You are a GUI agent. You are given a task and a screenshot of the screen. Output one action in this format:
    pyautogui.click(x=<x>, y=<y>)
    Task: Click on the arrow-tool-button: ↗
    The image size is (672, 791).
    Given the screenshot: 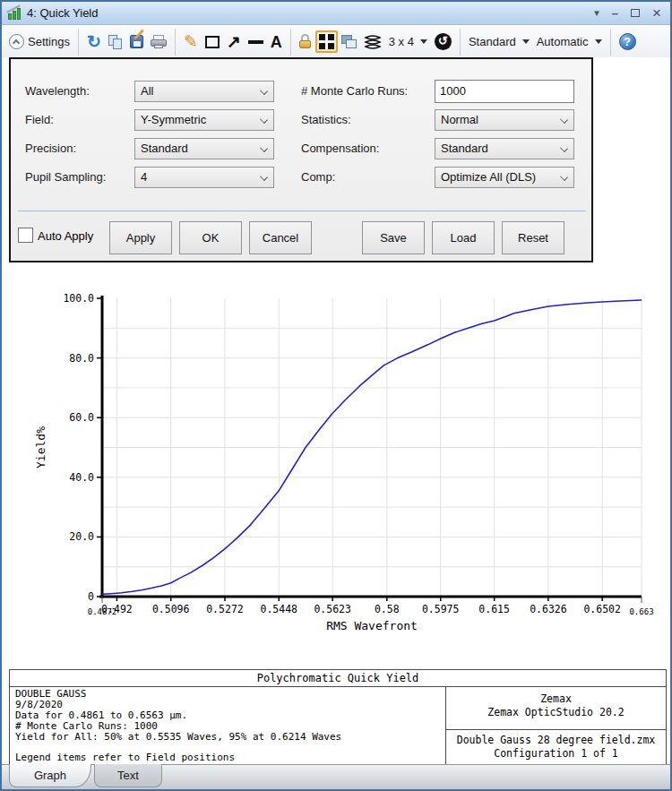 What is the action you would take?
    pyautogui.click(x=234, y=41)
    